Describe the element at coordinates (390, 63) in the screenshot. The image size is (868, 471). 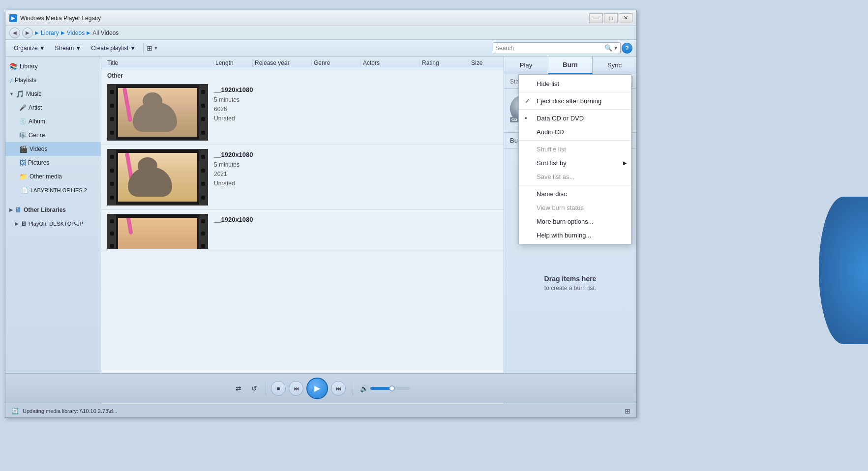
I see `col-actors: Actors` at that location.